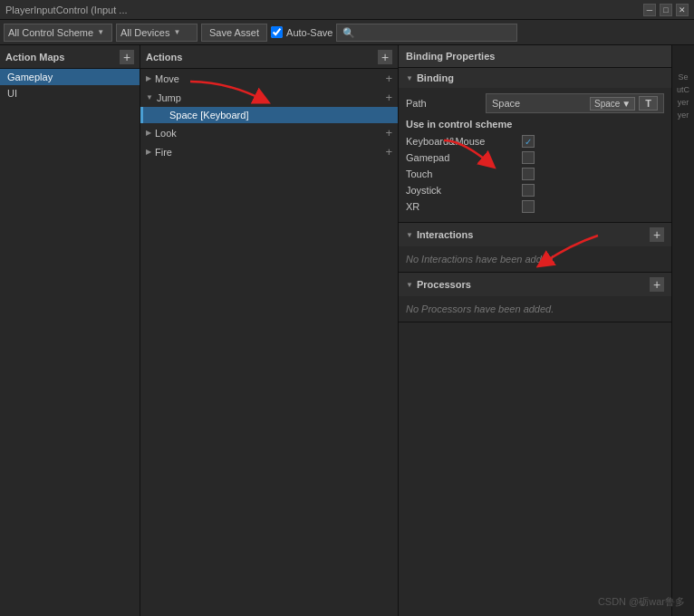 The height and width of the screenshot is (616, 694). What do you see at coordinates (58, 33) in the screenshot?
I see `control-scheme-dropdown: All Control Scheme ▼` at bounding box center [58, 33].